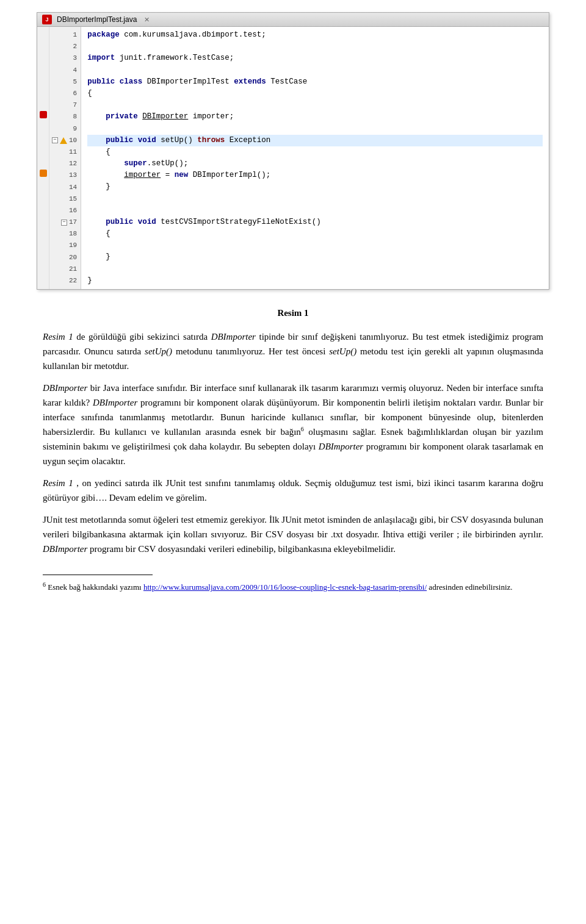 The width and height of the screenshot is (586, 924). I want to click on line-number-row: −10, so click(65, 140).